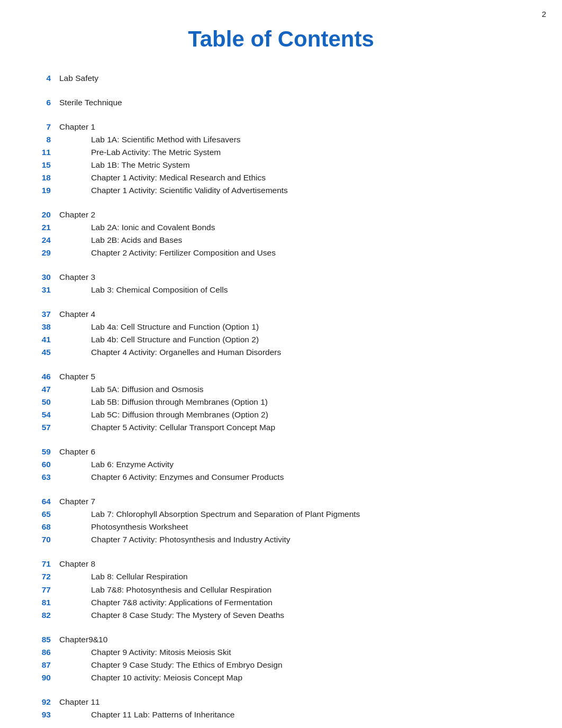 The image size is (562, 728). Describe the element at coordinates (295, 253) in the screenshot. I see `toc-label: Chapter 2 Activity: Fertilizer Compositi…` at that location.